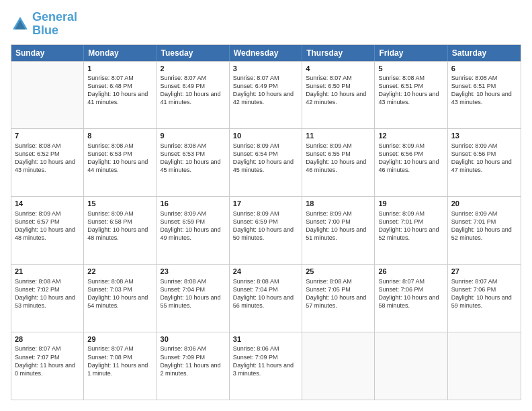 Image resolution: width=532 pixels, height=411 pixels. What do you see at coordinates (120, 230) in the screenshot?
I see `day-cell-15: 15Sunrise: 8:09 AM Sunset: 6:58 PM Dayli…` at bounding box center [120, 230].